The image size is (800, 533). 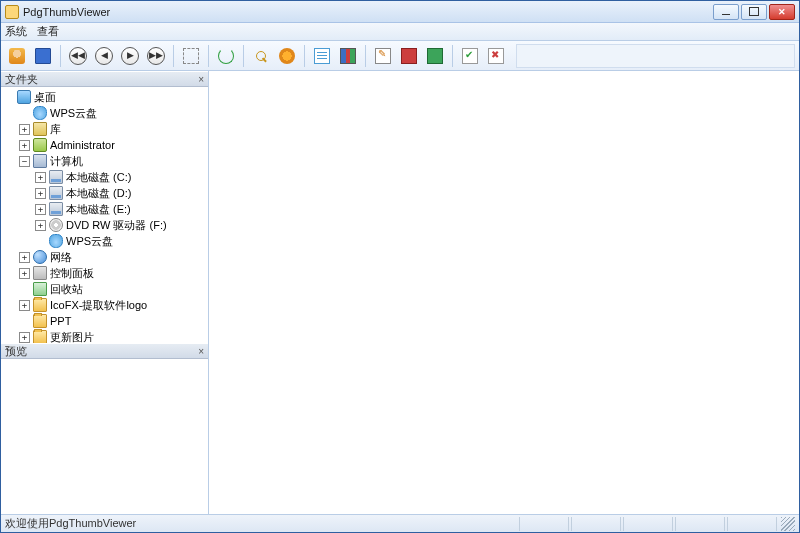 What do you see at coordinates (98, 210) in the screenshot?
I see `tree-label: 本地磁盘 (E:)` at bounding box center [98, 210].